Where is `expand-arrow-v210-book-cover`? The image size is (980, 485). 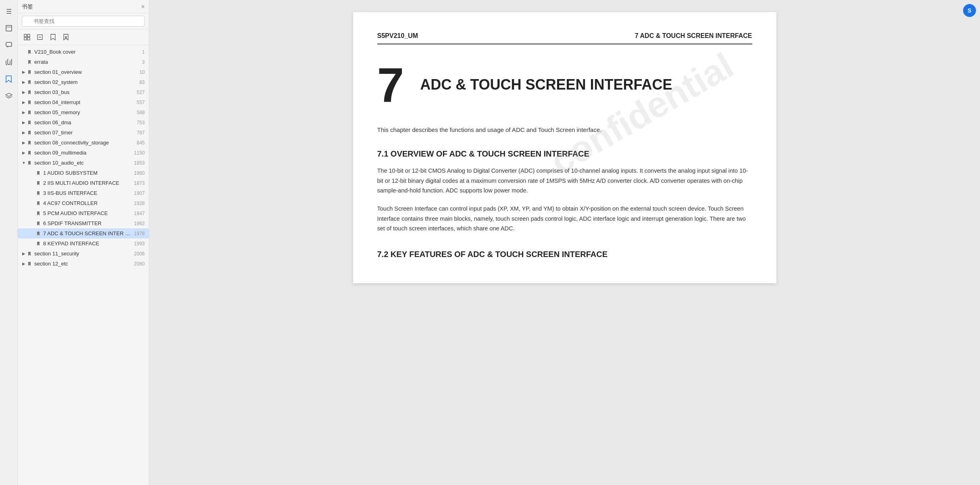
expand-arrow-v210-book-cover is located at coordinates (24, 52).